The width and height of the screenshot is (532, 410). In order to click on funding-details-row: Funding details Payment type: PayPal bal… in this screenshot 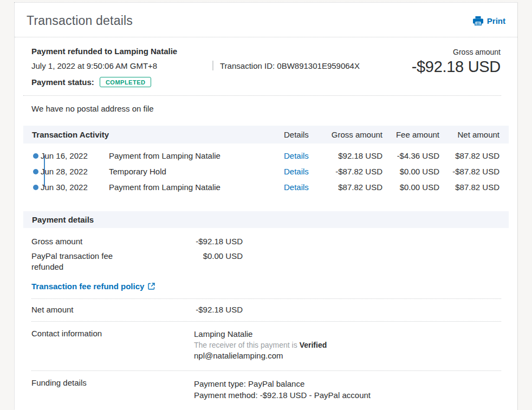, I will do `click(267, 391)`.